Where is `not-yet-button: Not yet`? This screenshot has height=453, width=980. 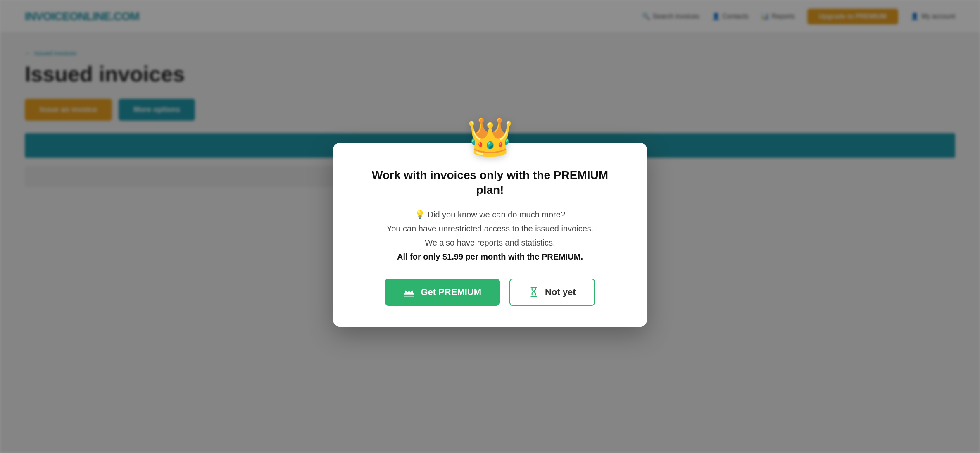 not-yet-button: Not yet is located at coordinates (552, 292).